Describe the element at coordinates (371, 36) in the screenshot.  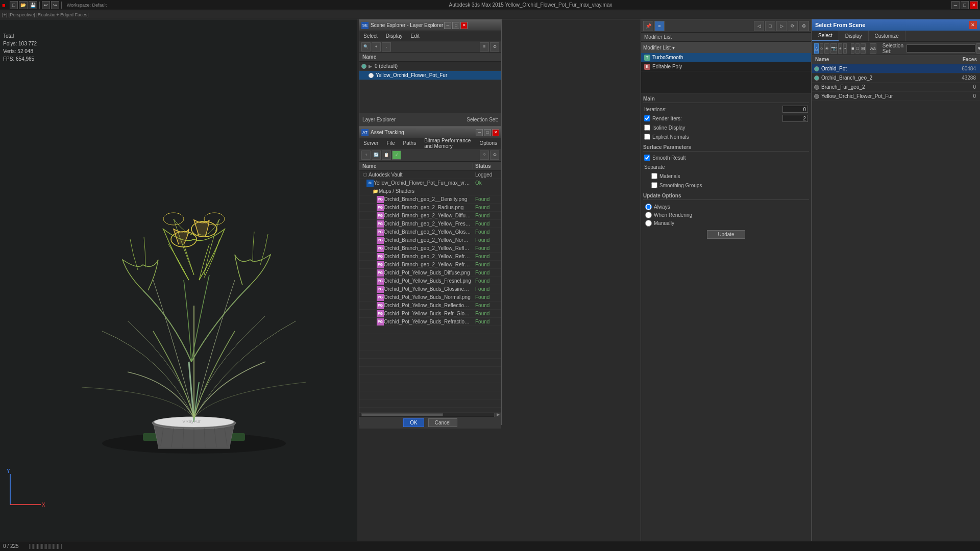
I see `se-menu-select: Select` at that location.